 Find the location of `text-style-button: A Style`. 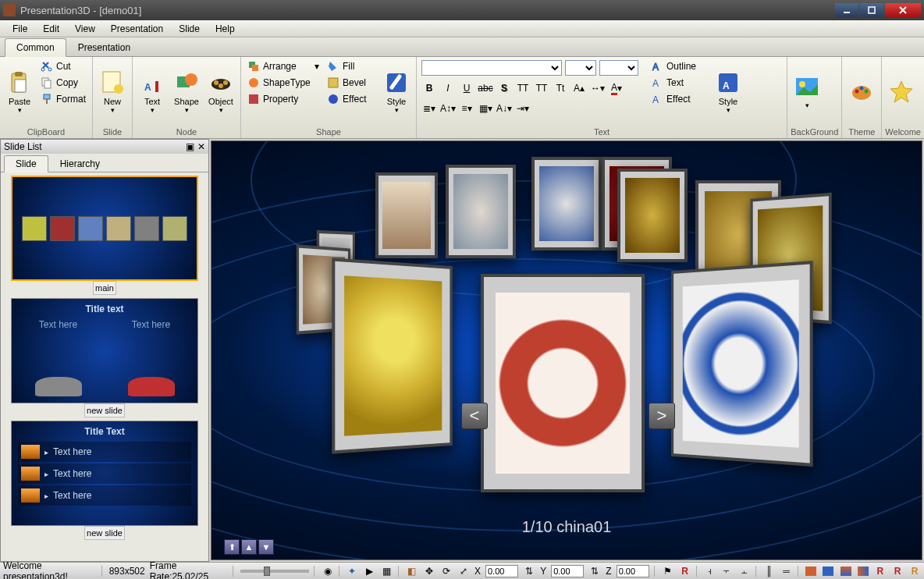

text-style-button: A Style is located at coordinates (728, 92).